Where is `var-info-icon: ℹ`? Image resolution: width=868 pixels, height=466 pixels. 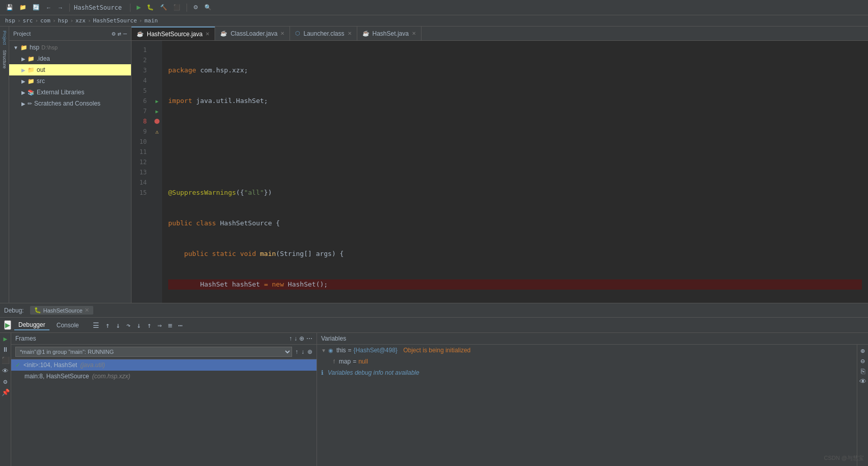 var-info-icon: ℹ is located at coordinates (322, 373).